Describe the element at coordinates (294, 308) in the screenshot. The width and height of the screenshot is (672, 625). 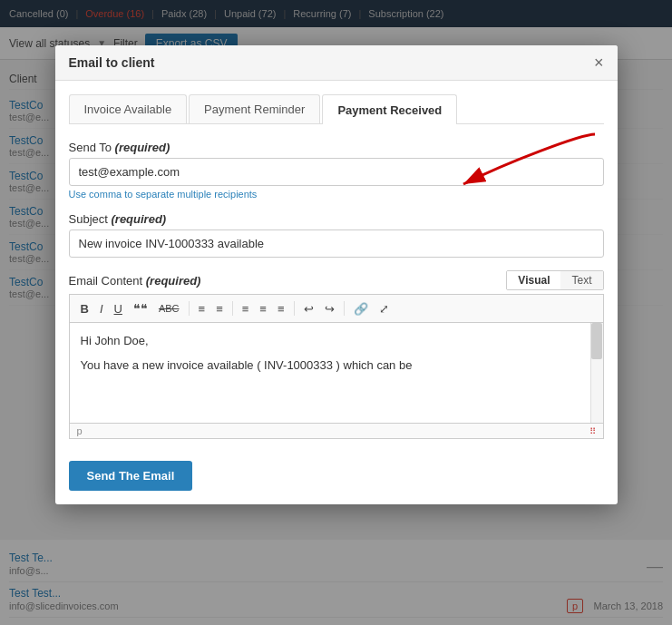
I see `toolbar-sep3` at that location.